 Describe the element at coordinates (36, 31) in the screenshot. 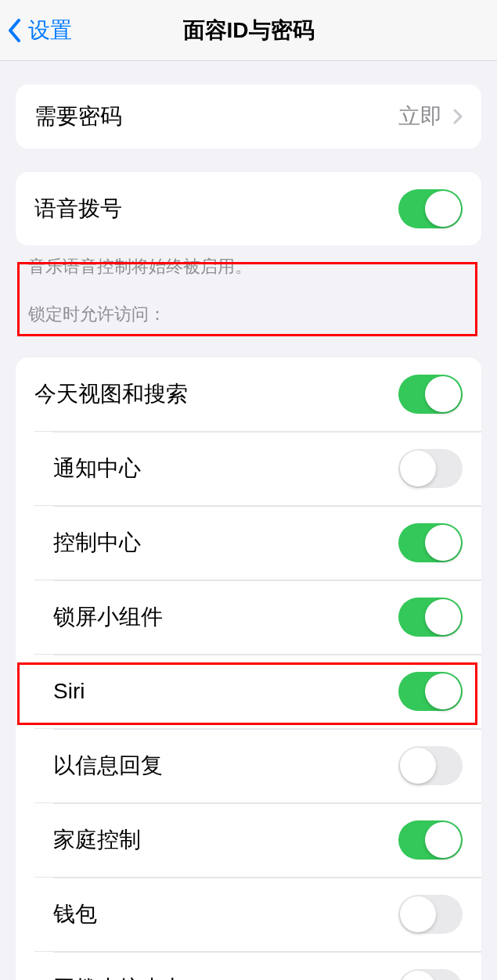

I see `back-button: 设置` at that location.